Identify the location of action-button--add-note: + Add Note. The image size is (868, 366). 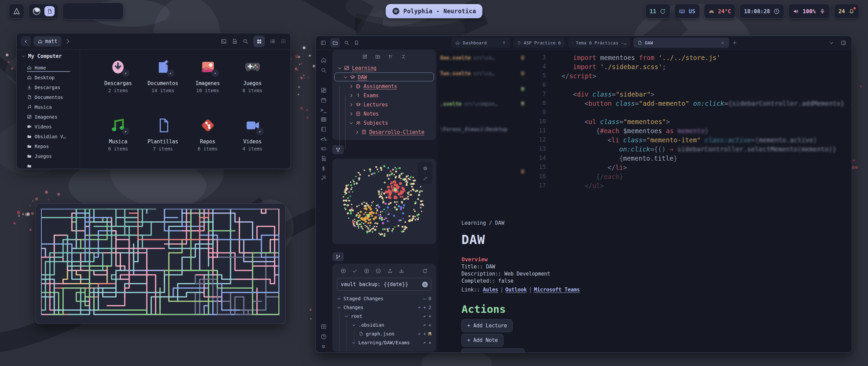
(482, 340).